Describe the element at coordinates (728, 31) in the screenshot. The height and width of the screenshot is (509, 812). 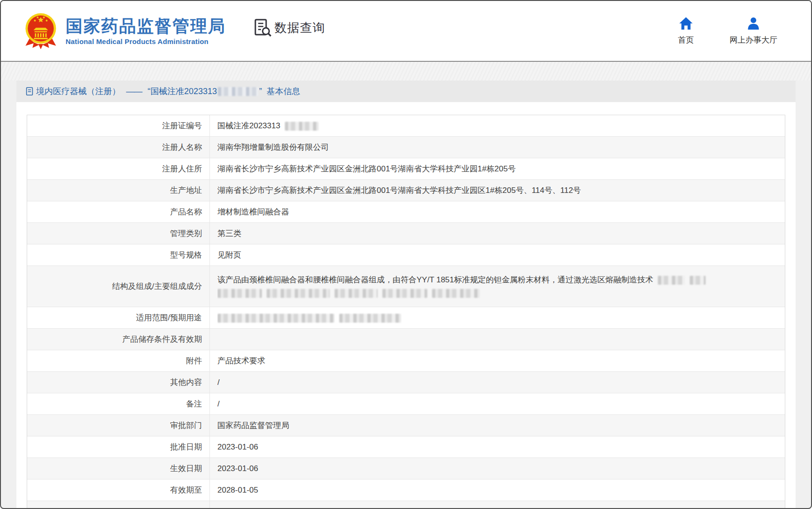
I see `top-nav: 首页 网上办事大厅` at that location.